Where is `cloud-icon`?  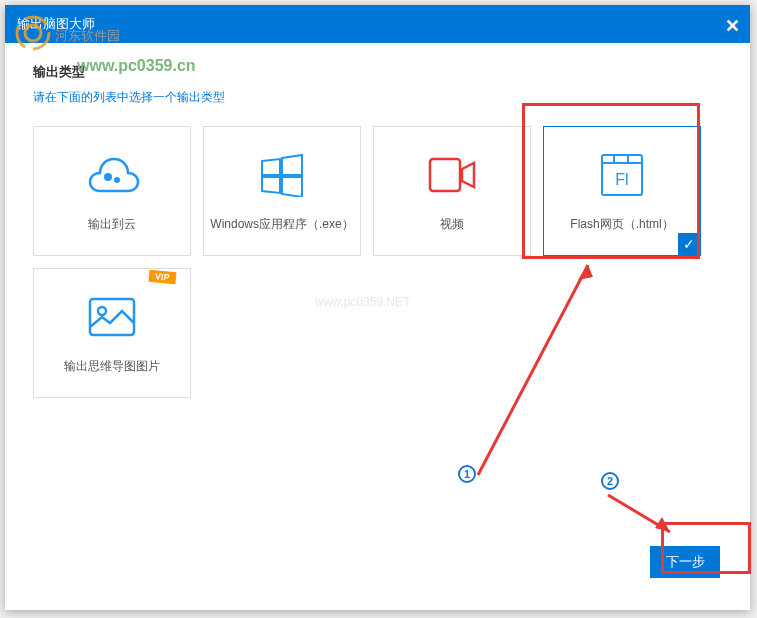
cloud-icon is located at coordinates (112, 175).